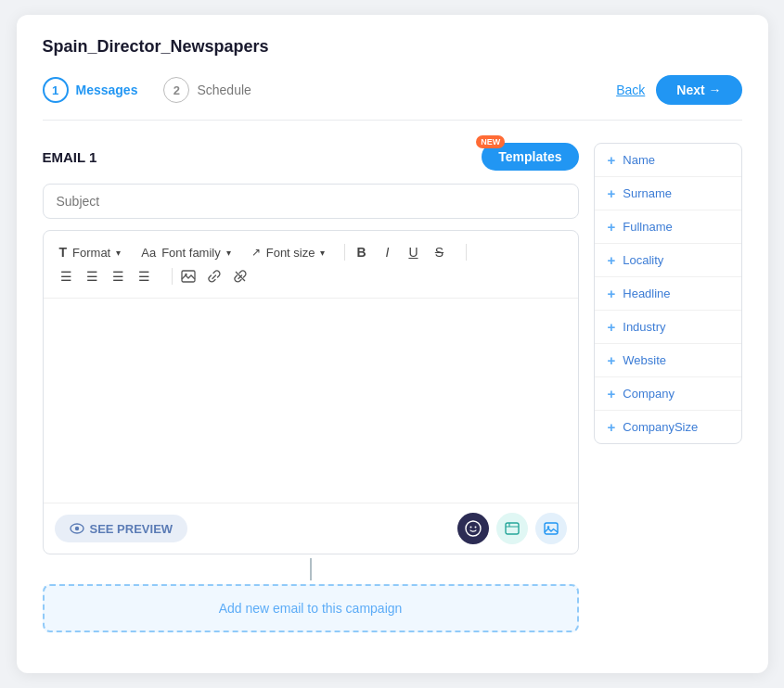 The width and height of the screenshot is (784, 688). What do you see at coordinates (224, 90) in the screenshot?
I see `step-2-label: Schedule` at bounding box center [224, 90].